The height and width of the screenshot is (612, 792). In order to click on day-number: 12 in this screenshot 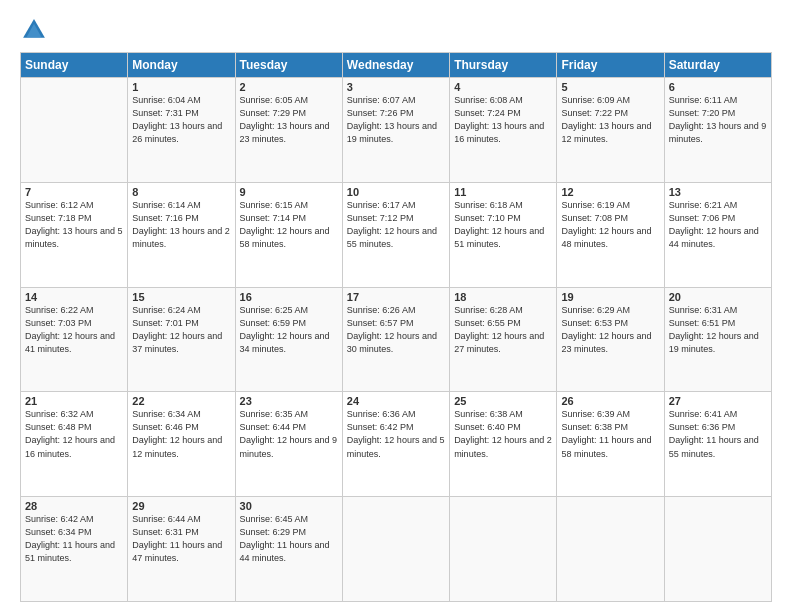, I will do `click(610, 192)`.